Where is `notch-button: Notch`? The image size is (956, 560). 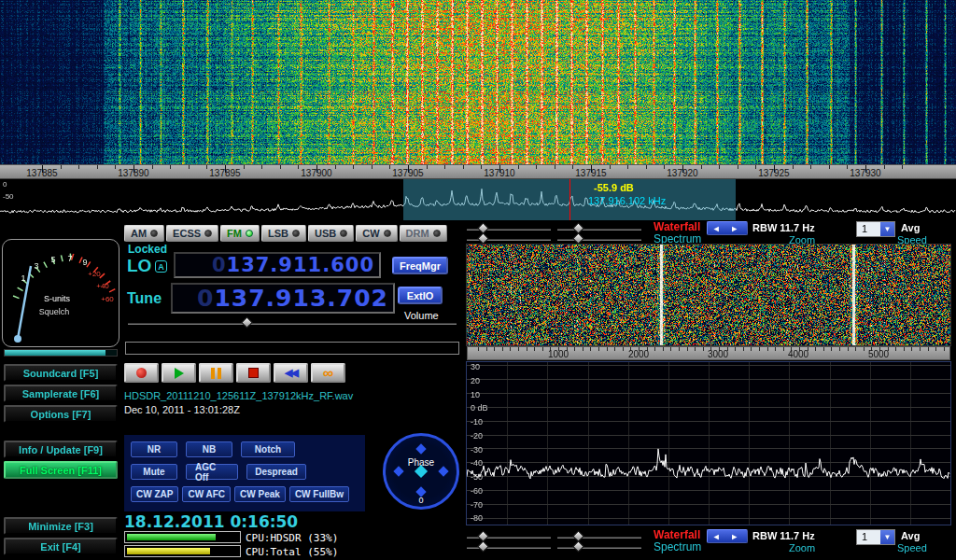 notch-button: Notch is located at coordinates (268, 450).